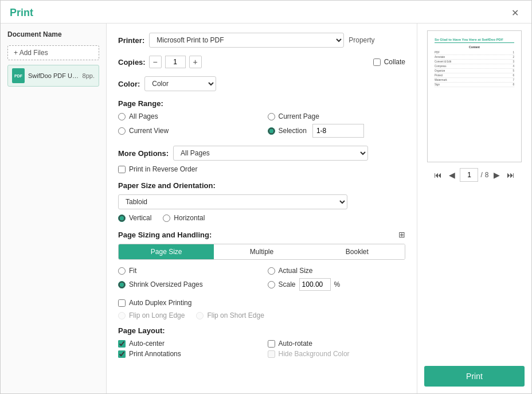 The image size is (532, 394). What do you see at coordinates (261, 202) in the screenshot?
I see `paper-section: Paper Size and Orientation: Tabloid Lett…` at bounding box center [261, 202].